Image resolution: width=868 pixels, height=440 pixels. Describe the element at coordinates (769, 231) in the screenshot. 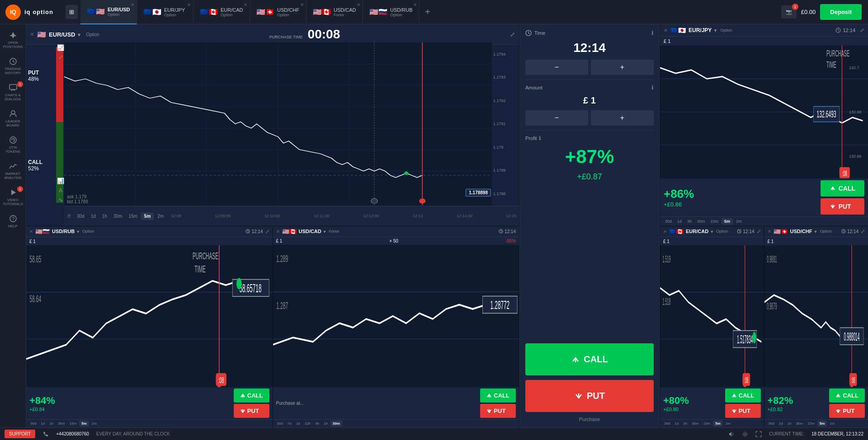

I see `usdchf-close: ✕` at that location.